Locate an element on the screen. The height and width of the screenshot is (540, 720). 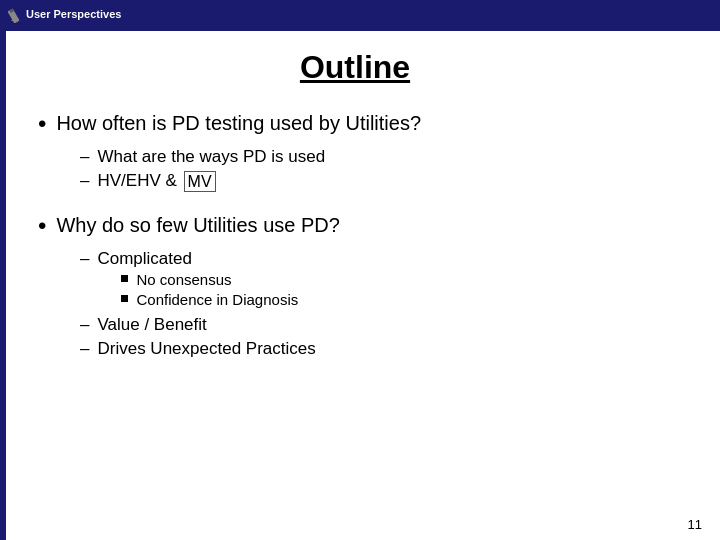
sub-bullet-text-2-3: Drives Unexpected Practices is located at coordinates (206, 349).